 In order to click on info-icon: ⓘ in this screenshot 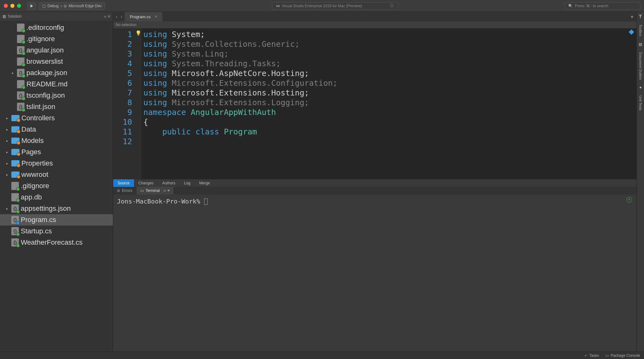, I will do `click(392, 6)`.